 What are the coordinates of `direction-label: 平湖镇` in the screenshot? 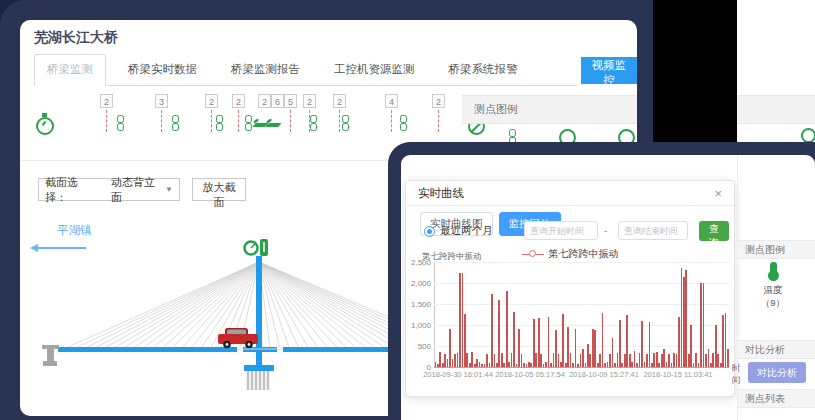 It's located at (74, 230).